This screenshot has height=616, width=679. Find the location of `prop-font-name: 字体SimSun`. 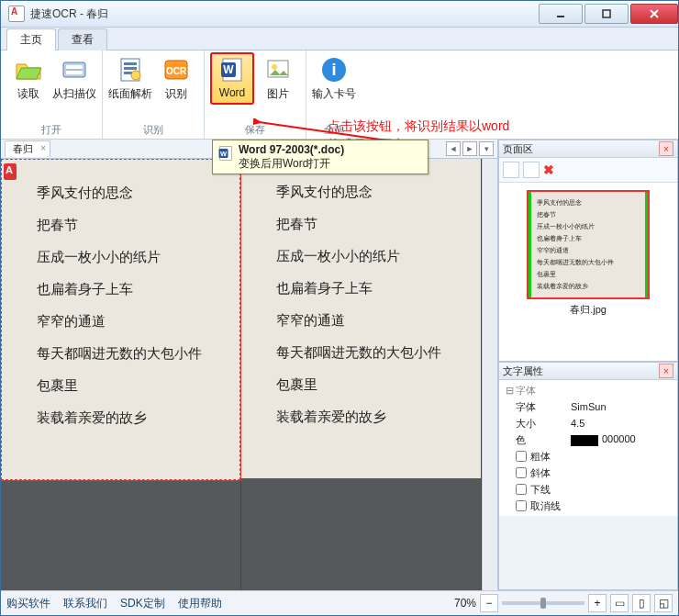

prop-font-name: 字体SimSun is located at coordinates (588, 407).